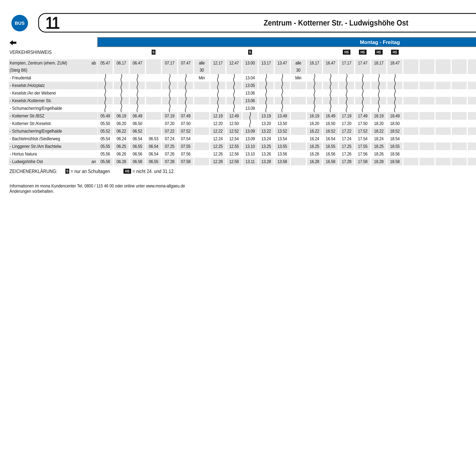 This screenshot has width=476, height=475. What do you see at coordinates (186, 131) in the screenshot?
I see `time-cell: 07.52` at bounding box center [186, 131].